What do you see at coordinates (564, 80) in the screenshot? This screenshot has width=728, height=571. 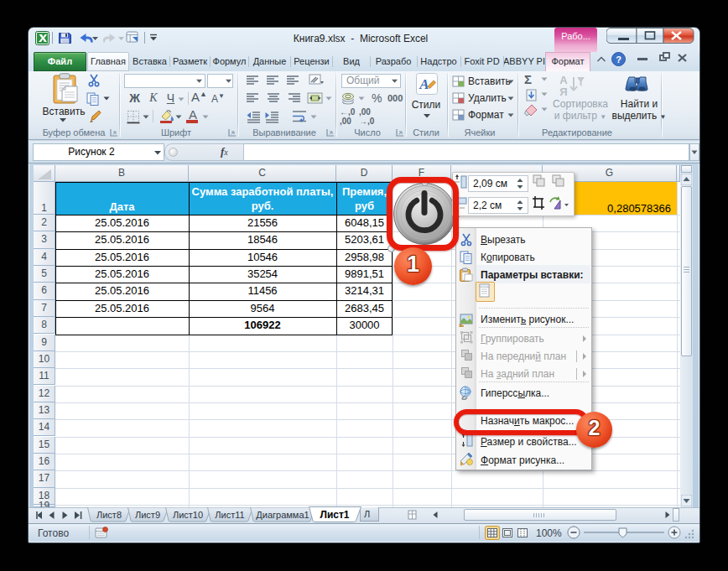 I see `svg-text: А` at bounding box center [564, 80].